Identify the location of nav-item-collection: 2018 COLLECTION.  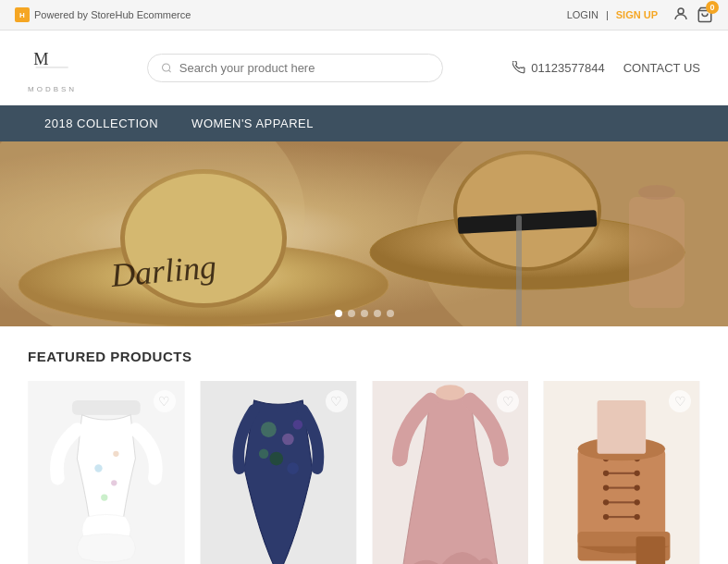
(102, 124).